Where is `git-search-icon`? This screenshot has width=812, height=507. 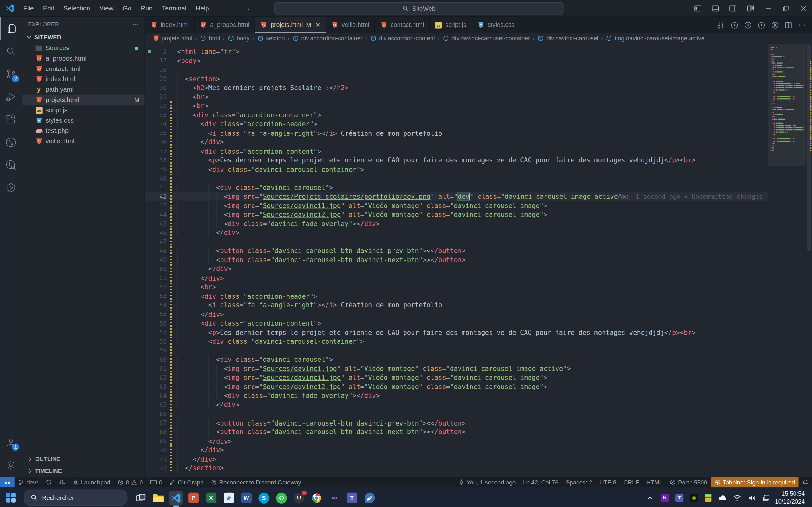
git-search-icon is located at coordinates (11, 165).